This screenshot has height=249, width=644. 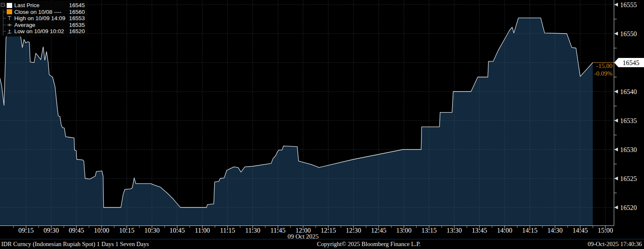 What do you see at coordinates (76, 25) in the screenshot?
I see `legend-value: 16535` at bounding box center [76, 25].